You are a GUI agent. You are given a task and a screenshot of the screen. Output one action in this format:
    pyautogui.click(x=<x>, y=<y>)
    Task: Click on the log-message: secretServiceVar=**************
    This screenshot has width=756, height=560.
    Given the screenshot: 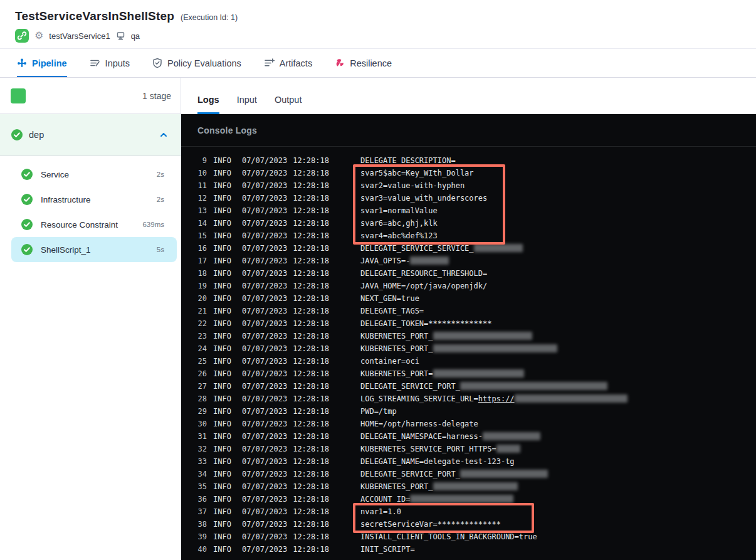 What is the action you would take?
    pyautogui.click(x=431, y=524)
    